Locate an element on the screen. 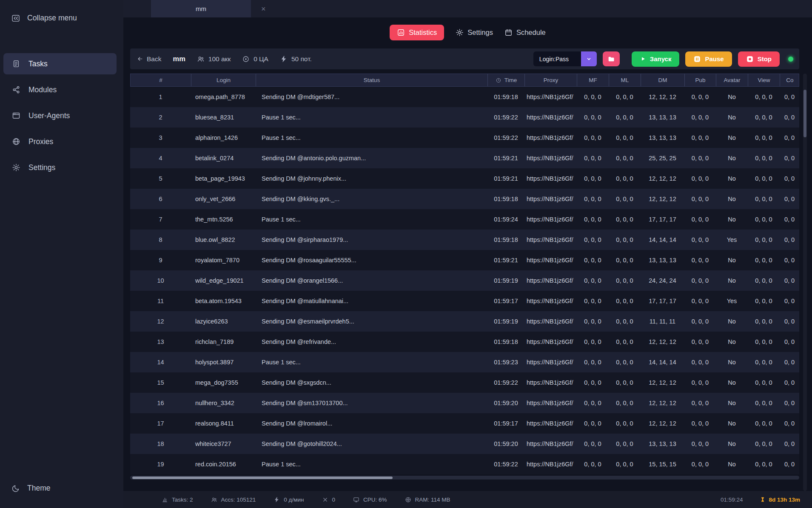 The height and width of the screenshot is (508, 812). tasks-icon is located at coordinates (16, 64).